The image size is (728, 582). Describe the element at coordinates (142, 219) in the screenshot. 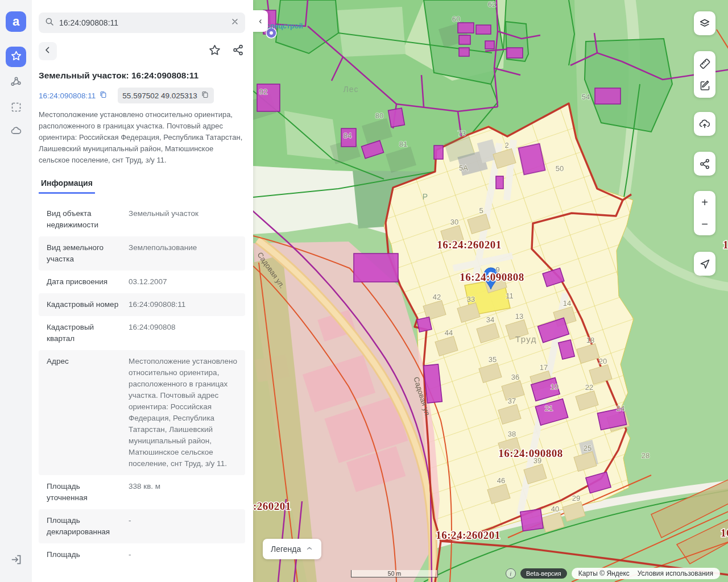

I see `table-row: Вид объекта недвижимостиЗемельный участо…` at that location.